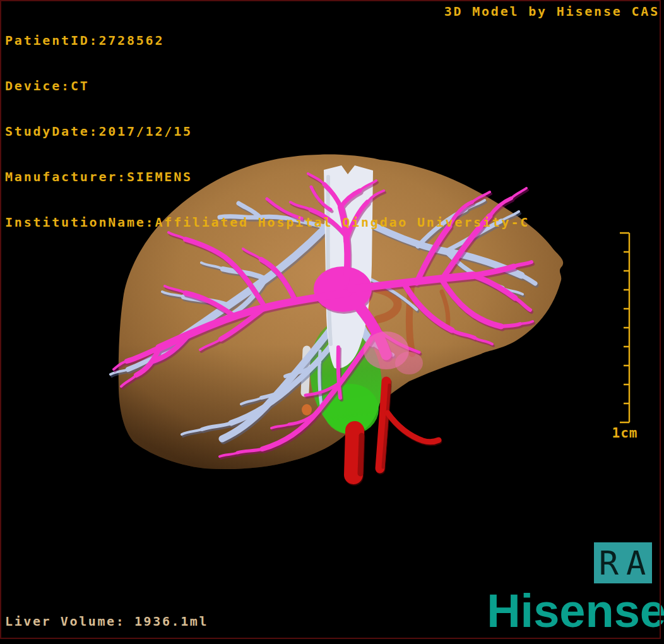  Describe the element at coordinates (268, 222) in the screenshot. I see `institution-line: InstitutionName:Affiliated Hospital Qing…` at that location.